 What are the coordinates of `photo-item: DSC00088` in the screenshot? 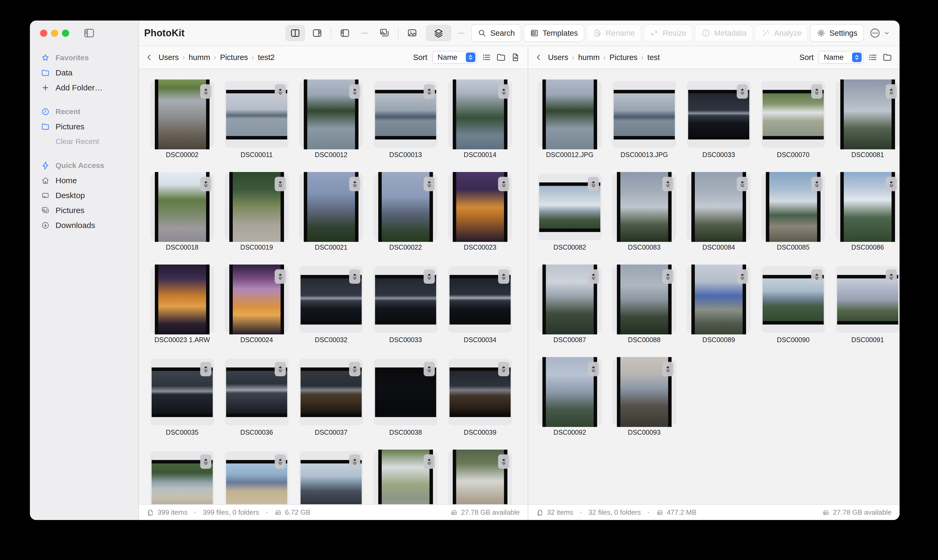 It's located at (644, 300).